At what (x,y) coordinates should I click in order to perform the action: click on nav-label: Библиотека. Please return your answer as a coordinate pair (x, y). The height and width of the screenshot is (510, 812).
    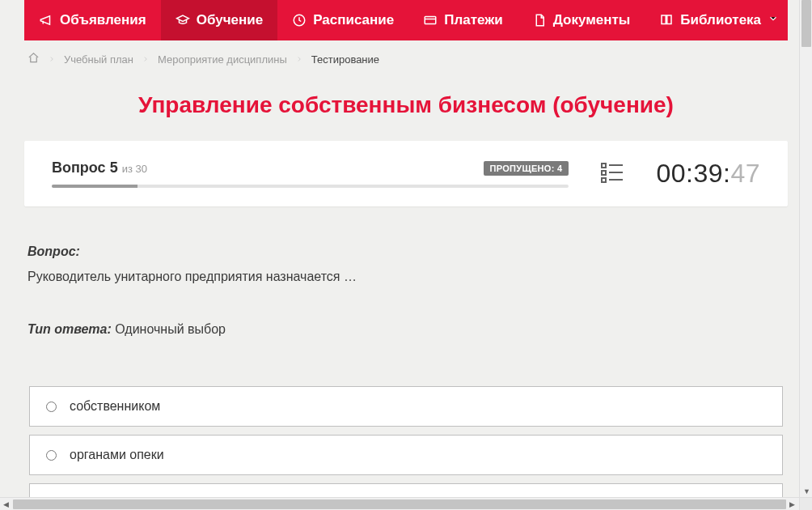
    Looking at the image, I should click on (721, 20).